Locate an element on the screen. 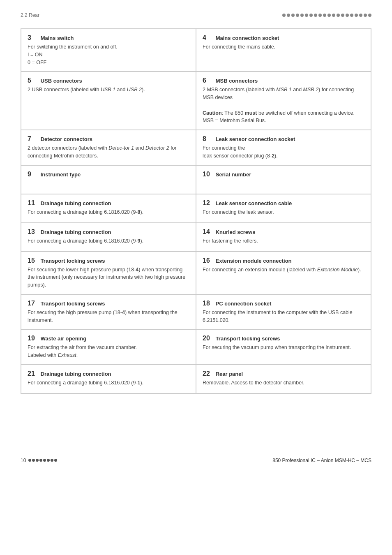 The width and height of the screenshot is (392, 555). item-21-title: Drainage tubing connection is located at coordinates (76, 374).